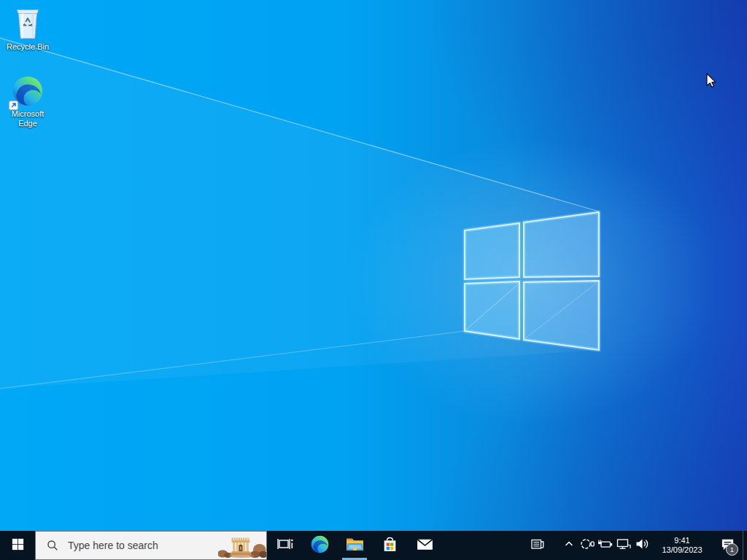 The image size is (747, 560). Describe the element at coordinates (681, 541) in the screenshot. I see `clock-time: 9:41` at that location.